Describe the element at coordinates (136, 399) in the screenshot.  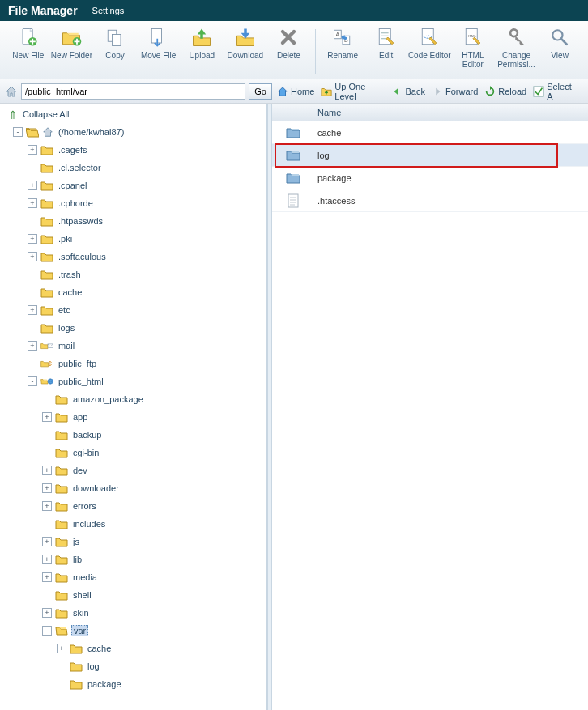
I see `tree-item-amazon_package: amazon_package` at that location.